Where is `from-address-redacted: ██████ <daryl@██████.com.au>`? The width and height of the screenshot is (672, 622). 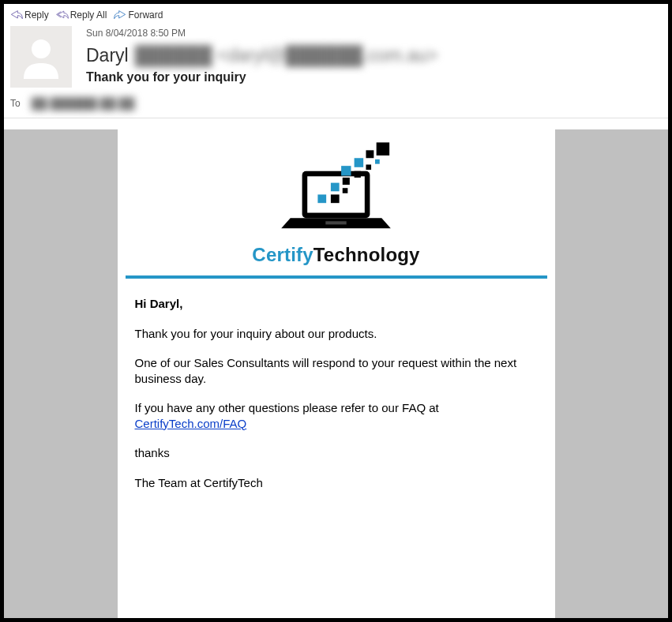 from-address-redacted: ██████ <daryl@██████.com.au> is located at coordinates (287, 55).